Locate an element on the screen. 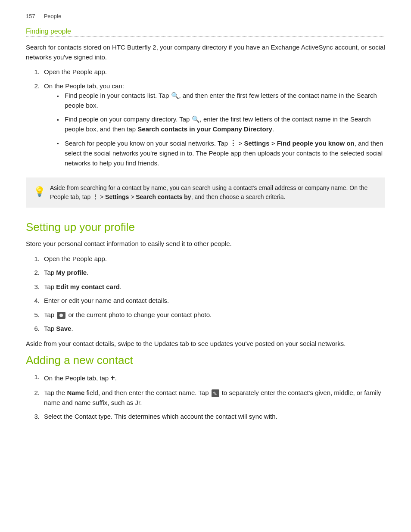 Image resolution: width=411 pixels, height=532 pixels. lightbulb-icon: 💡 is located at coordinates (39, 191).